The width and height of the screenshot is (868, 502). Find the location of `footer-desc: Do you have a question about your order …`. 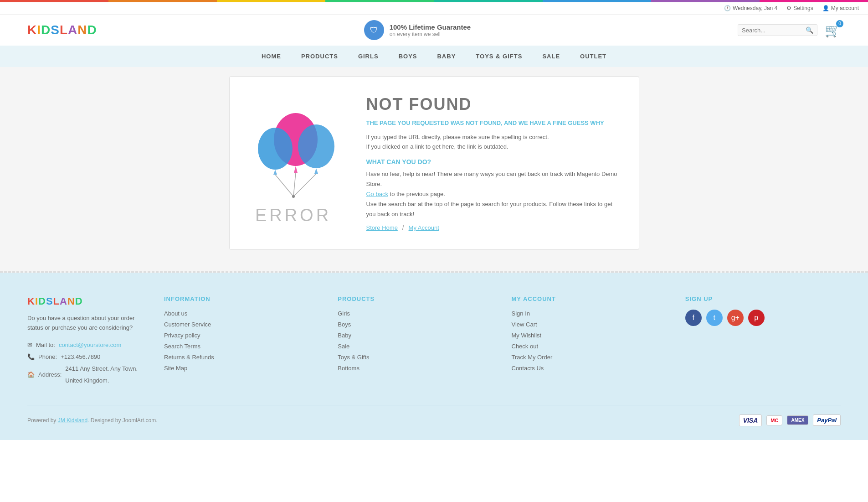

footer-desc: Do you have a question about your order … is located at coordinates (87, 323).